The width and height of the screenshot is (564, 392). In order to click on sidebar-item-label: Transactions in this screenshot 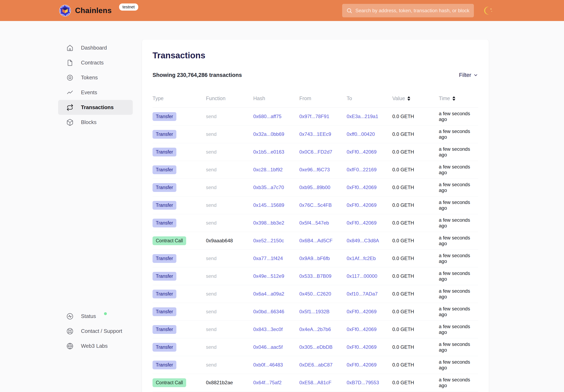, I will do `click(97, 107)`.